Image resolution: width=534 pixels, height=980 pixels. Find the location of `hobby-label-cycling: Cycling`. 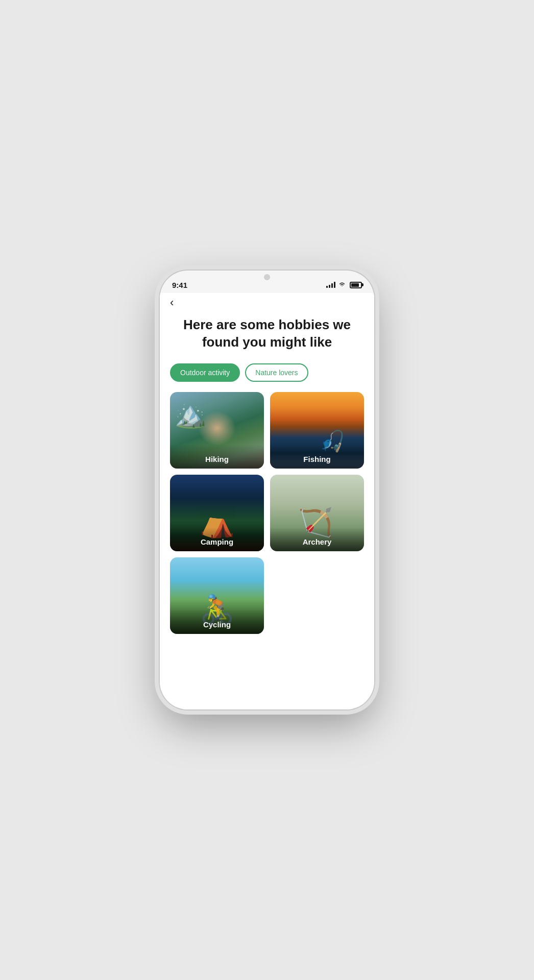

hobby-label-cycling: Cycling is located at coordinates (217, 622).